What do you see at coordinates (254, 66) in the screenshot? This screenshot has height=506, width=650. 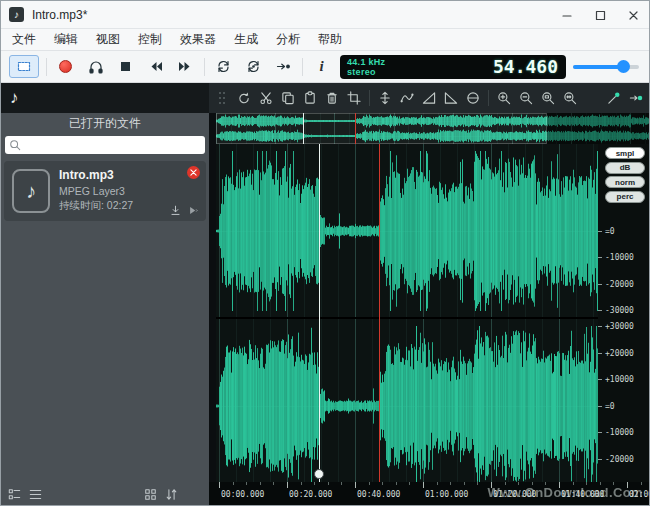 I see `loop-selection-icon` at bounding box center [254, 66].